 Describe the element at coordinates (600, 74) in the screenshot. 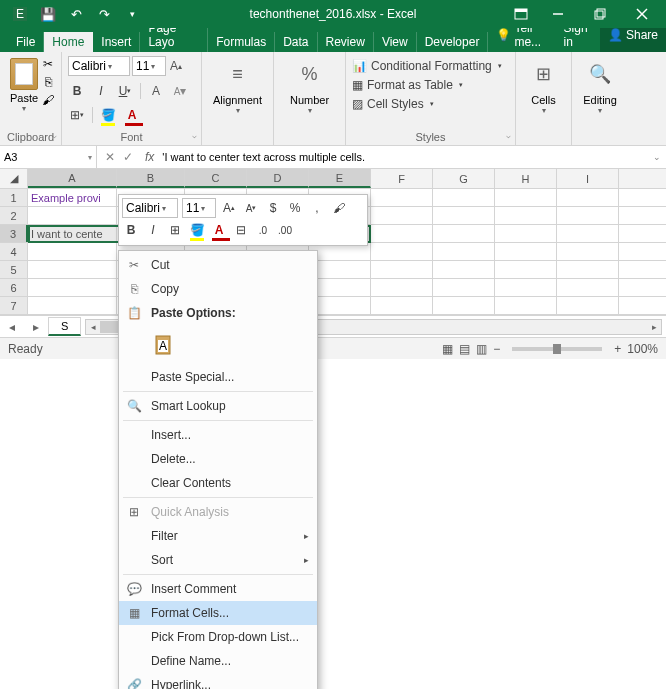

I see `editing-icon: 🔍` at that location.